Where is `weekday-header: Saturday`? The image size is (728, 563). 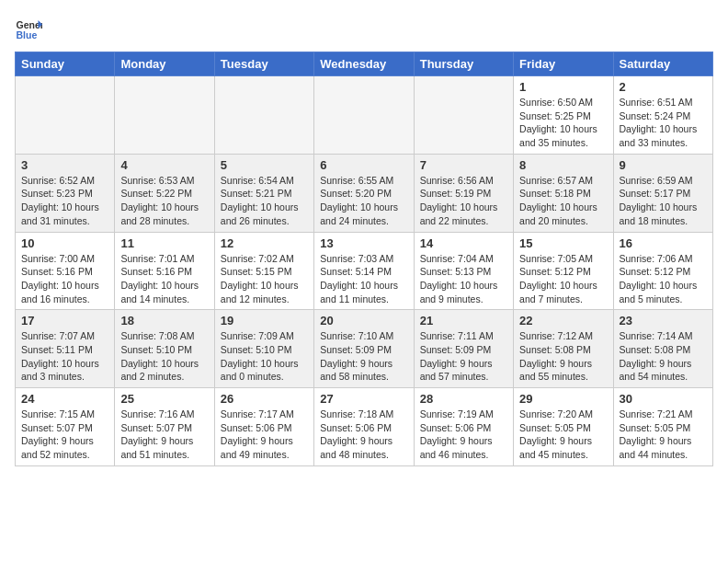
weekday-header: Saturday is located at coordinates (663, 64).